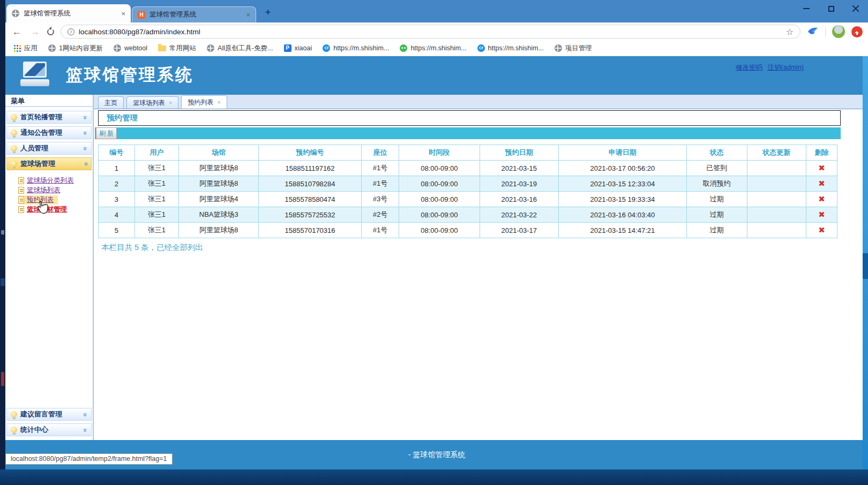 Image resolution: width=868 pixels, height=485 pixels. Describe the element at coordinates (468, 230) in the screenshot. I see `table-row: 5张三1阿里篮球场81585570170316#1号08:00-09:00202…` at that location.